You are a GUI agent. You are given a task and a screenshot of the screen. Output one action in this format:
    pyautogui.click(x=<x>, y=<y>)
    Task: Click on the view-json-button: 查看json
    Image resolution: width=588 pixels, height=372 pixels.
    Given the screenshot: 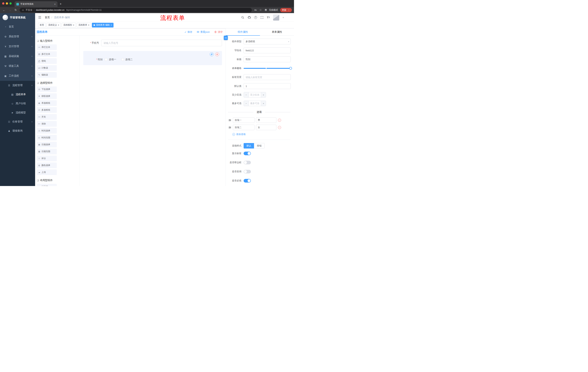 What is the action you would take?
    pyautogui.click(x=203, y=32)
    